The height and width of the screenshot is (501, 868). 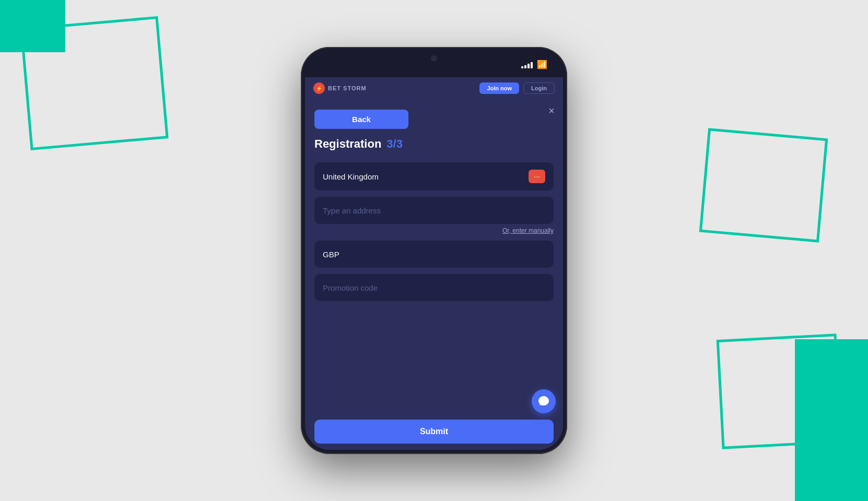 What do you see at coordinates (434, 432) in the screenshot?
I see `submit-area: Submit` at bounding box center [434, 432].